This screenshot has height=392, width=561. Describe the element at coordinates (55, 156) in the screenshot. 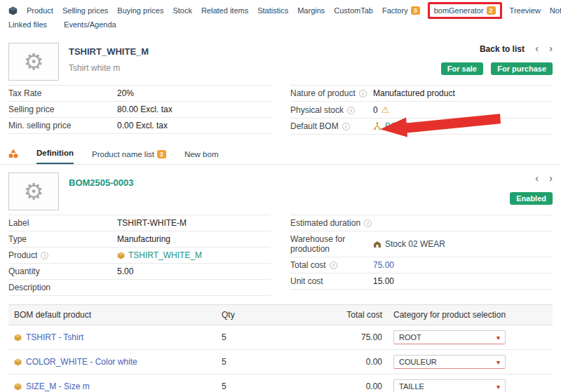

I see `tab-definition: Definition` at that location.